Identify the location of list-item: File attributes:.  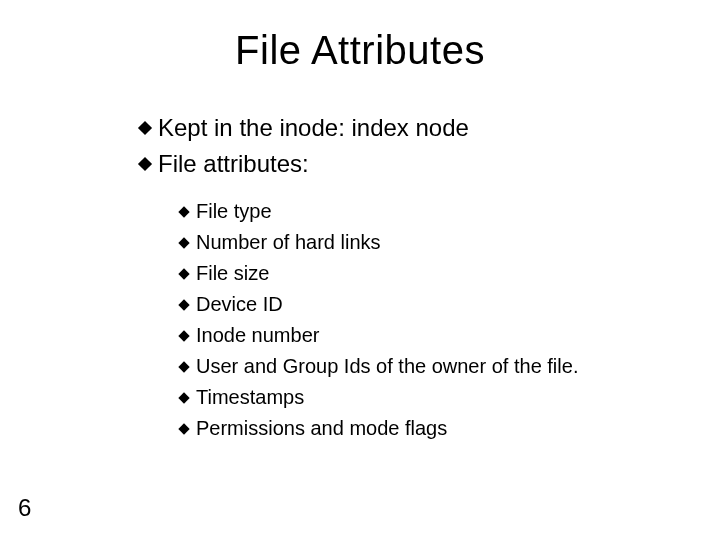
(304, 164).